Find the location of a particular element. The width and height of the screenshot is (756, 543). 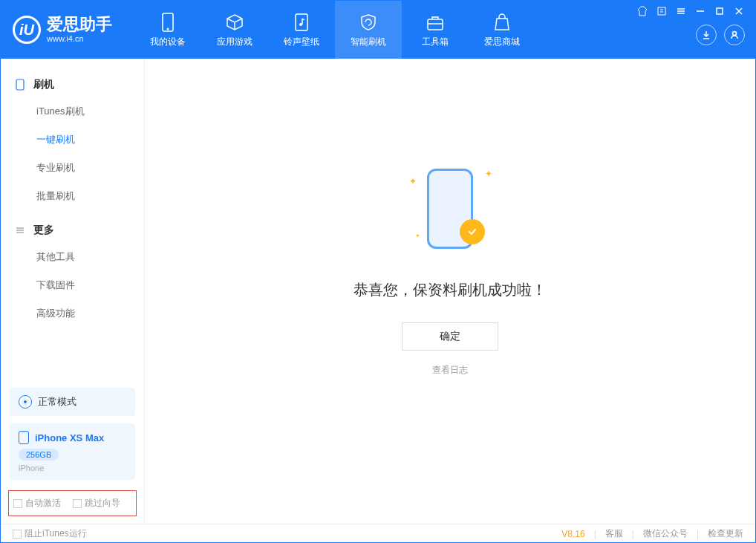

nav-label: 爱思商城 is located at coordinates (502, 42).